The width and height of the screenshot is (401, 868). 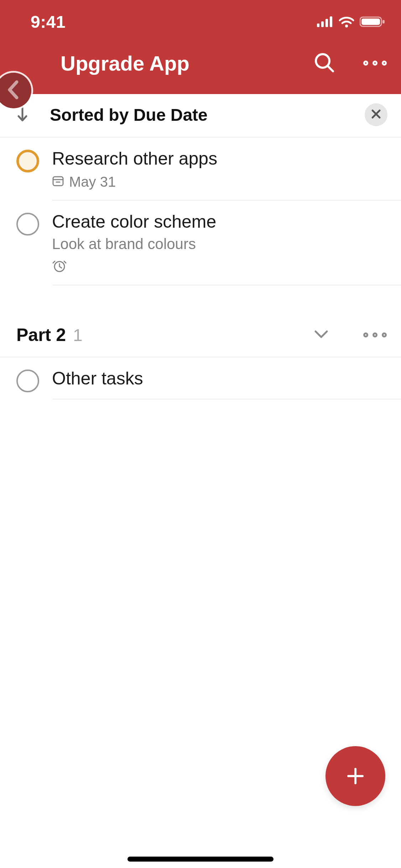 What do you see at coordinates (129, 115) in the screenshot?
I see `sort-label: Sorted by Due Date` at bounding box center [129, 115].